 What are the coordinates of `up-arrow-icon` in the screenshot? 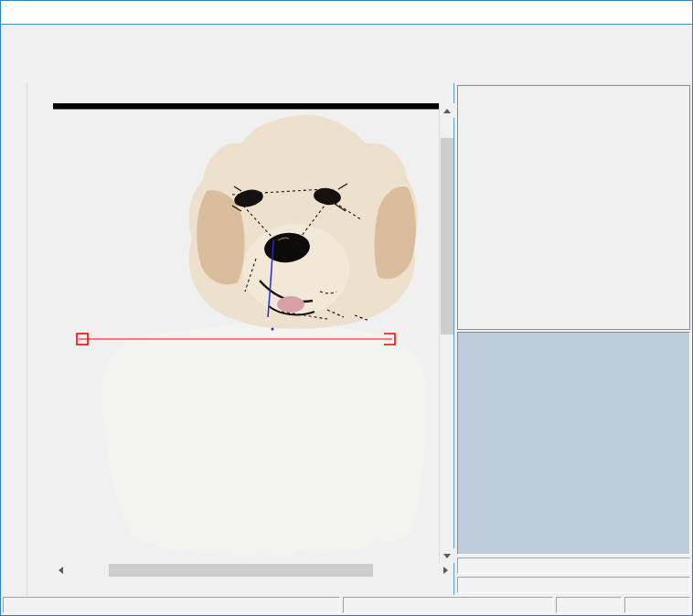 It's located at (447, 112).